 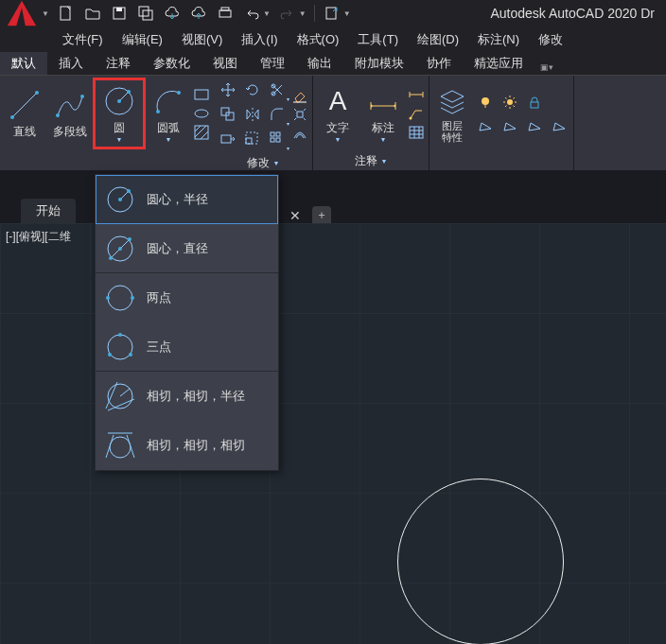 What do you see at coordinates (187, 249) in the screenshot?
I see `circle-center-diameter: 圆心，直径` at bounding box center [187, 249].